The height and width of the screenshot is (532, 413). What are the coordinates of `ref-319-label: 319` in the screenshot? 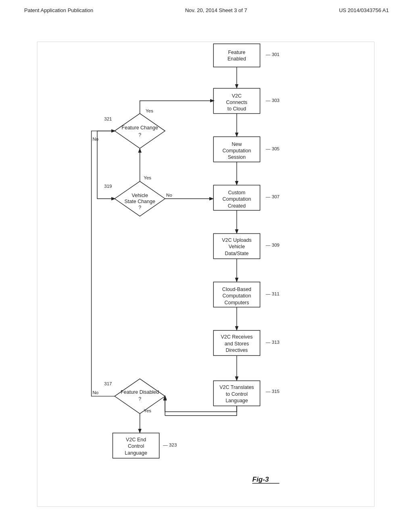 It's located at (108, 186).